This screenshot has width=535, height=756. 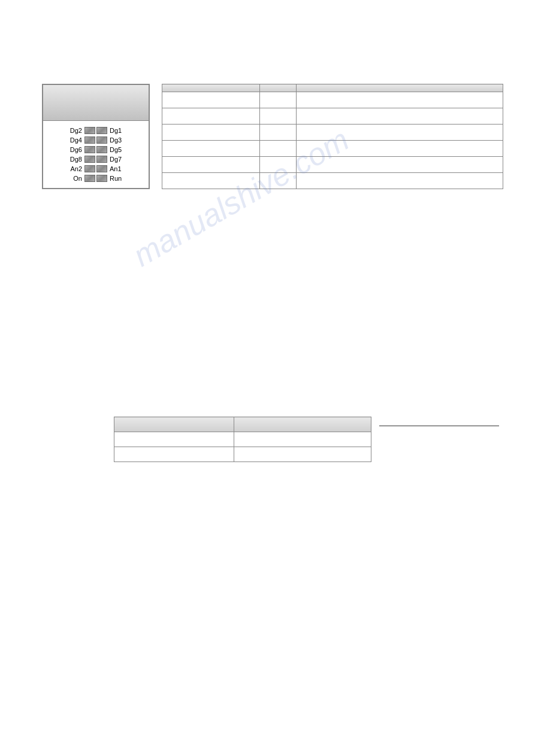 What do you see at coordinates (96, 136) in the screenshot?
I see `device-panel: Dg2 Dg1 Dg4 Dg3 Dg6` at bounding box center [96, 136].